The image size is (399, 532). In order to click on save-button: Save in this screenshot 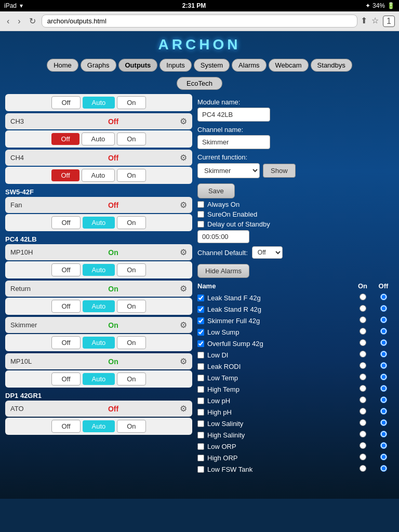, I will do `click(216, 191)`.